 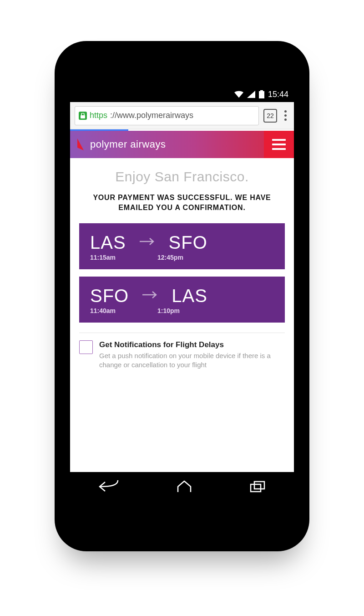 What do you see at coordinates (182, 177) in the screenshot?
I see `hero-title: Enjoy San Francisco.` at bounding box center [182, 177].